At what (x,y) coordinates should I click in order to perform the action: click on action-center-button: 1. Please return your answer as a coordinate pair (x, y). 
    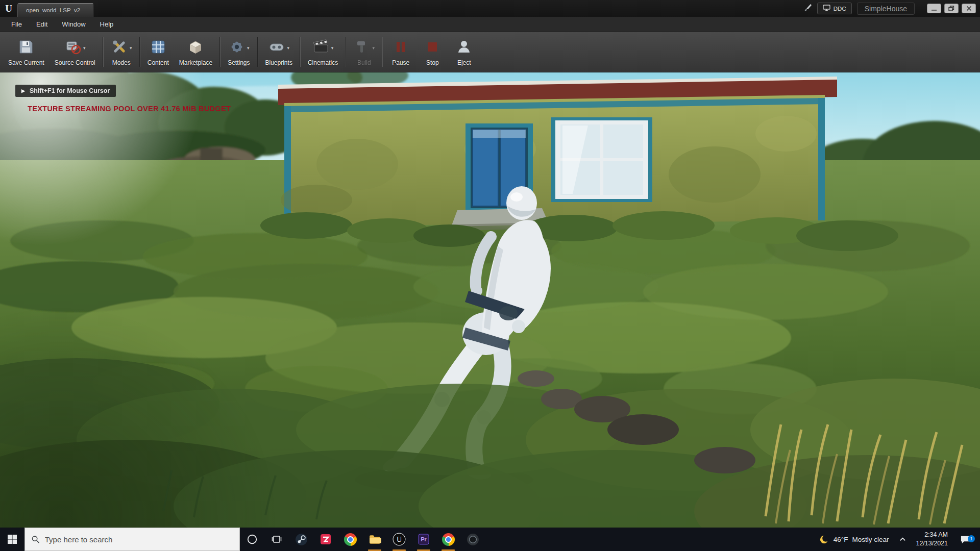
    Looking at the image, I should click on (965, 540).